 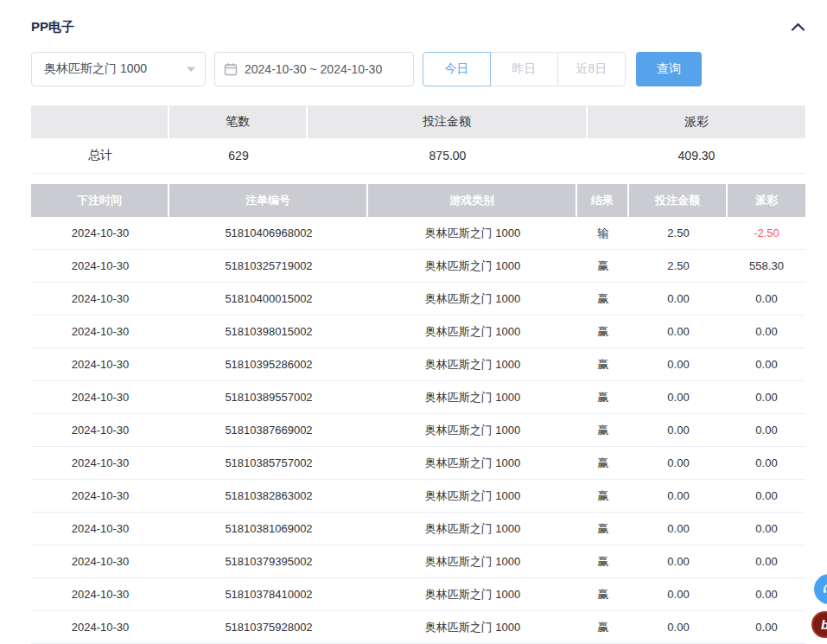 What do you see at coordinates (418, 332) in the screenshot?
I see `table-row: 2024-10-30 51810398015002 奥林匹斯之门 1000 赢 …` at bounding box center [418, 332].